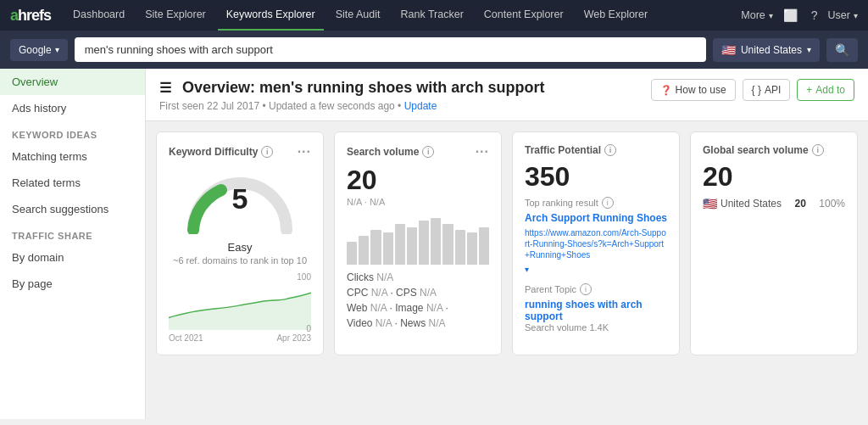 This screenshot has height=425, width=868. I want to click on top-nav: ahrefs Dashboard Site Explorer Keywords …, so click(434, 15).